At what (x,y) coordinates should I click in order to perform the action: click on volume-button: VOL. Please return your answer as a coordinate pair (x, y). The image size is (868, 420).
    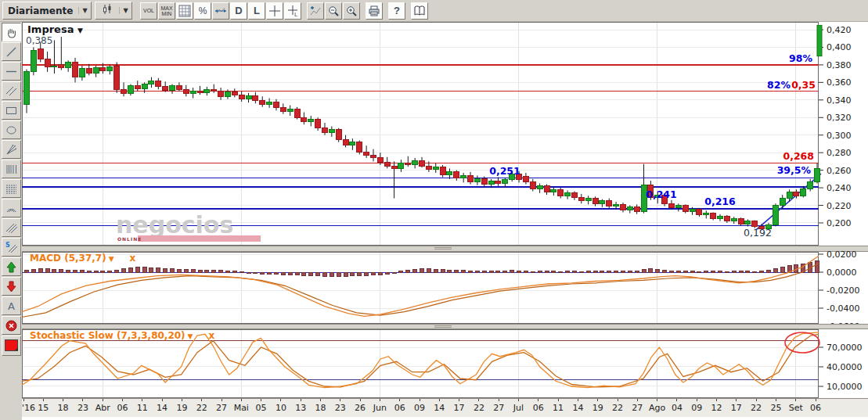
    Looking at the image, I should click on (149, 11).